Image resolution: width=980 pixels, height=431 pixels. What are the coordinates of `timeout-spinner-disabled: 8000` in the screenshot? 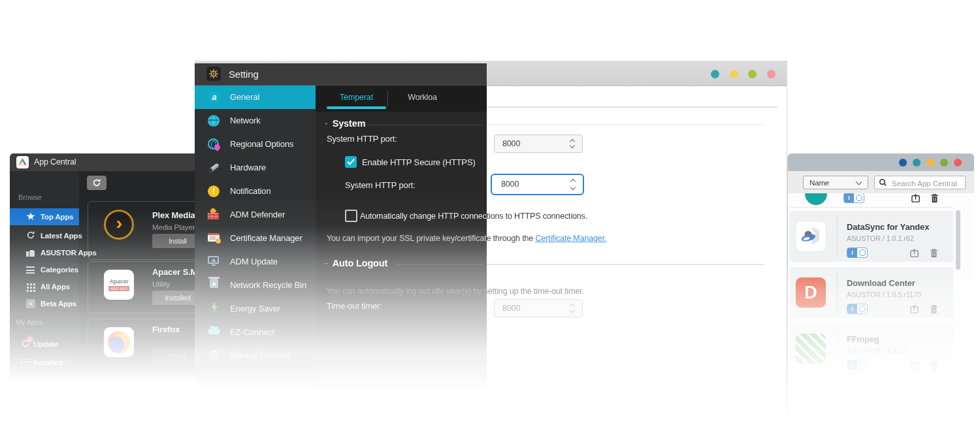 It's located at (538, 308).